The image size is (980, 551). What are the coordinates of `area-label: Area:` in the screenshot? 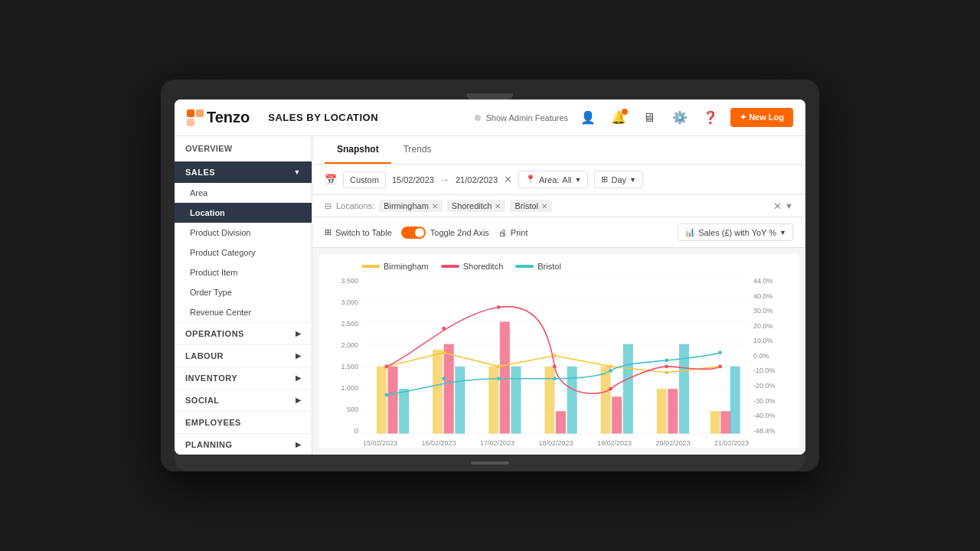 It's located at (549, 180).